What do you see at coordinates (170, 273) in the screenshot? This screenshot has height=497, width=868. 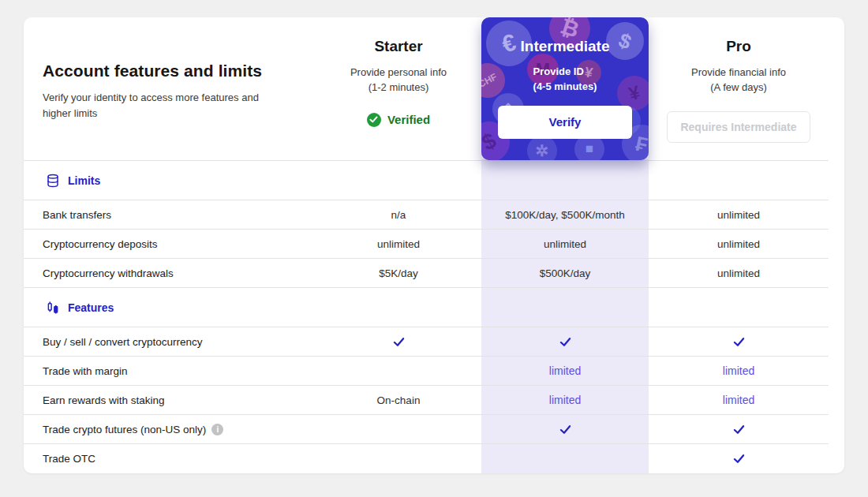 I see `row-label: Cryptocurrency withdrawals` at bounding box center [170, 273].